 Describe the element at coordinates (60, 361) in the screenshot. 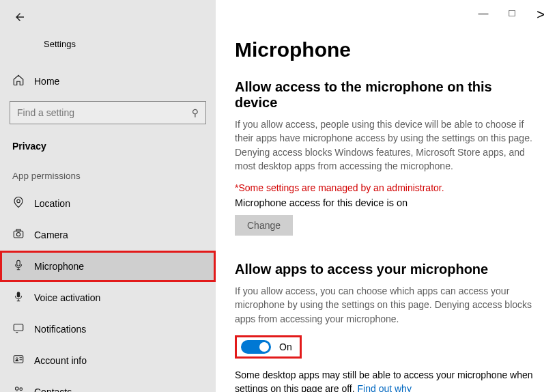

I see `sidebar-item-label: Account info` at that location.